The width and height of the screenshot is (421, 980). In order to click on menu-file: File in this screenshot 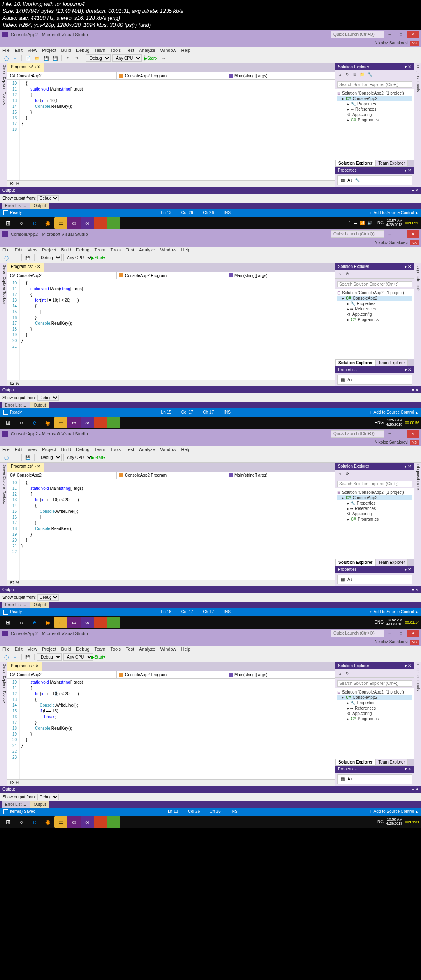, I will do `click(6, 449)`.